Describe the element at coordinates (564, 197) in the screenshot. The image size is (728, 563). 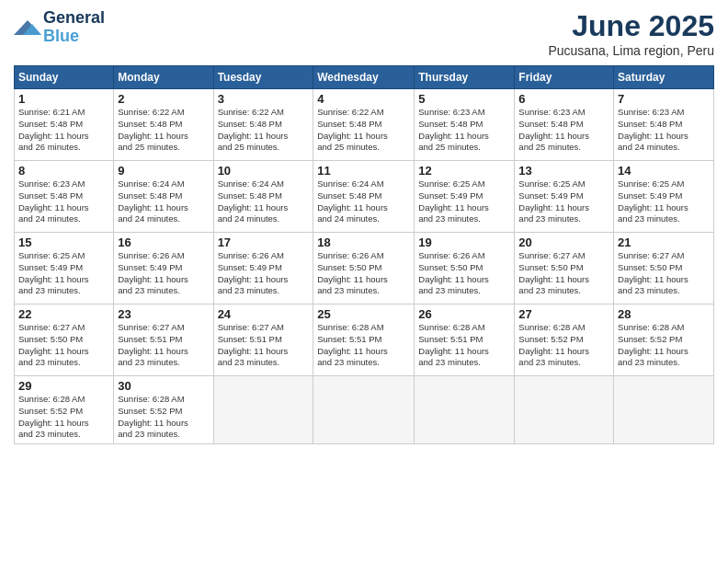
I see `calendar-cell: 13Sunrise: 6:25 AM Sunset: 5:49 PM Dayli…` at that location.